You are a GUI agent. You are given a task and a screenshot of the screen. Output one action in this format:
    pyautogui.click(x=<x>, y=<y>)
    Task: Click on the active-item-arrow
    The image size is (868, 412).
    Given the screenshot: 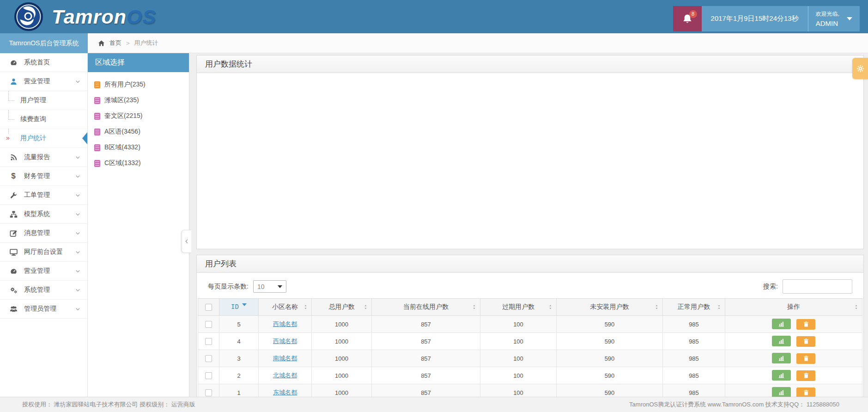 What is the action you would take?
    pyautogui.click(x=85, y=138)
    